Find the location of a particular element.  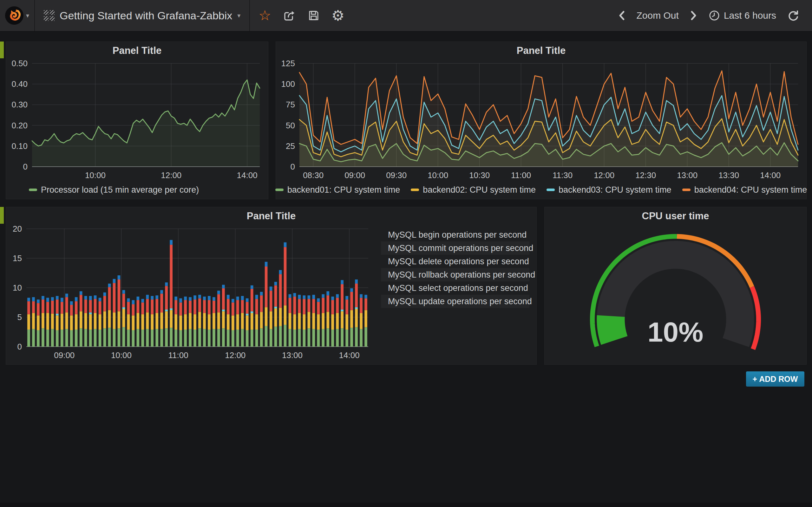

legend-item: MySQL select operations per second is located at coordinates (455, 288).